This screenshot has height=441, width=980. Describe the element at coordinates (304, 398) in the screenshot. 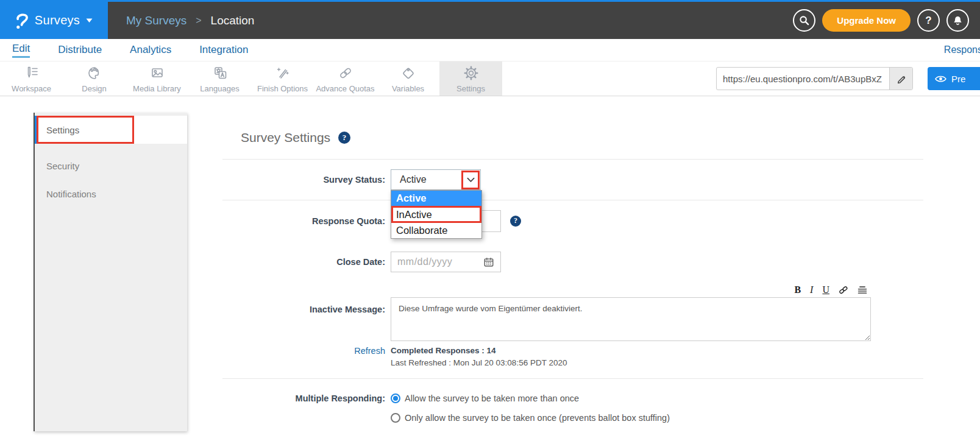

I see `multiple-responding-label: Multiple Responding:` at that location.